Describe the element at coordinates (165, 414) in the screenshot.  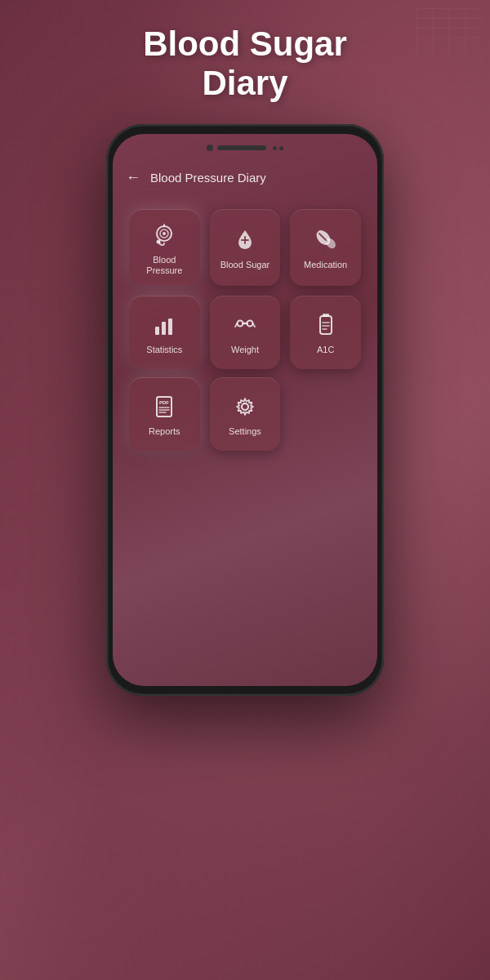
I see `reports-button: PDF Reports` at that location.